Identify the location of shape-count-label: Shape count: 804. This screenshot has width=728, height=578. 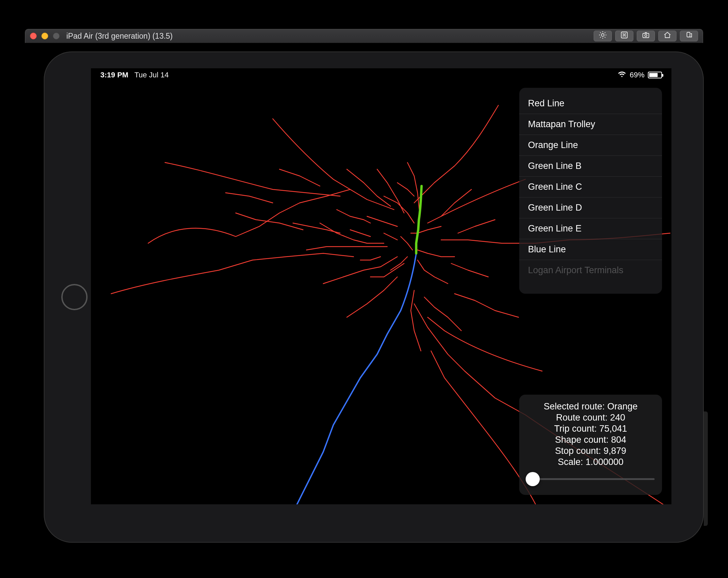
(591, 440).